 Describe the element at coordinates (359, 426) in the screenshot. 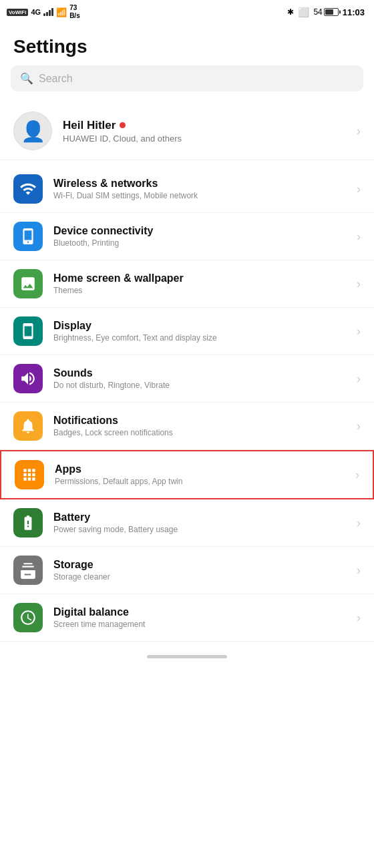

I see `notifications-chevron: ›` at that location.